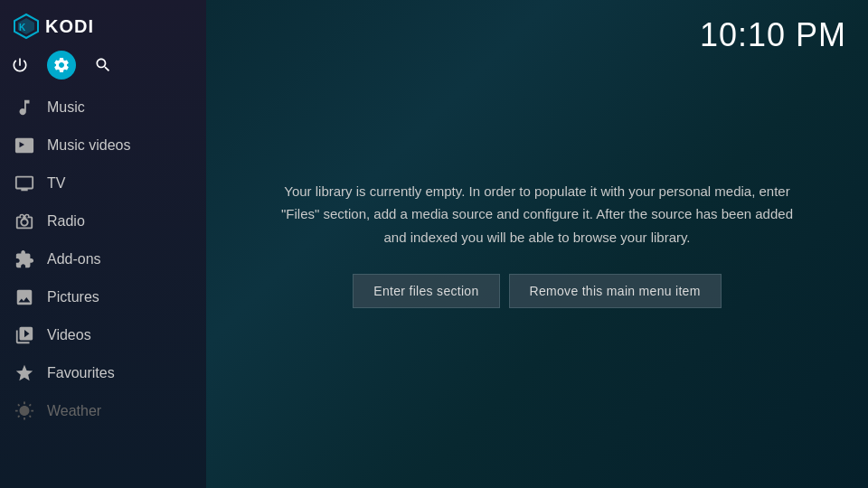 This screenshot has height=488, width=868. Describe the element at coordinates (56, 183) in the screenshot. I see `tv-label: TV` at that location.